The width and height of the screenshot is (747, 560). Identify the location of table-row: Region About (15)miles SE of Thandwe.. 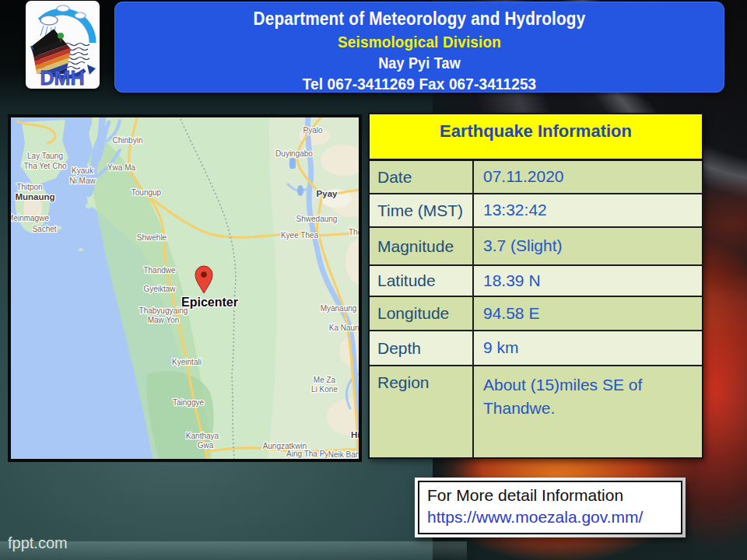
(535, 411).